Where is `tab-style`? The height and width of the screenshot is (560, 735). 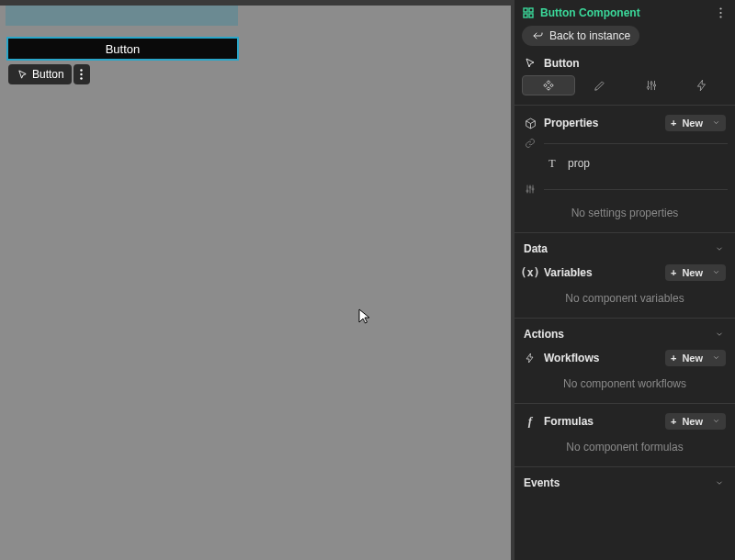 tab-style is located at coordinates (601, 85).